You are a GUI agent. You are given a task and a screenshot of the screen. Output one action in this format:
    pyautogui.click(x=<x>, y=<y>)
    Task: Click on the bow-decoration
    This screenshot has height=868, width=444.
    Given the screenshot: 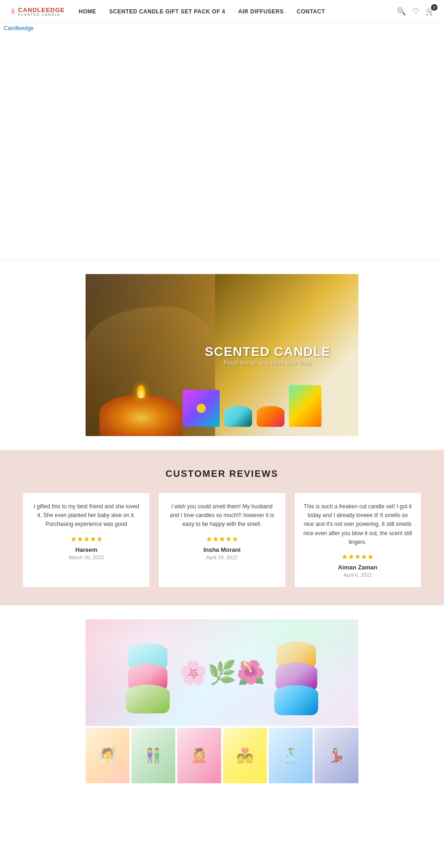 What is the action you would take?
    pyautogui.click(x=201, y=408)
    